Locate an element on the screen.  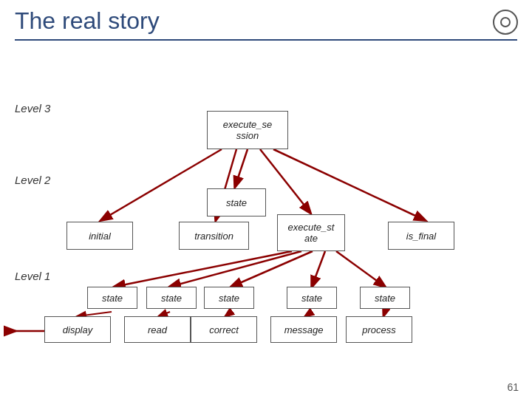
state-read-box: state is located at coordinates (171, 298).